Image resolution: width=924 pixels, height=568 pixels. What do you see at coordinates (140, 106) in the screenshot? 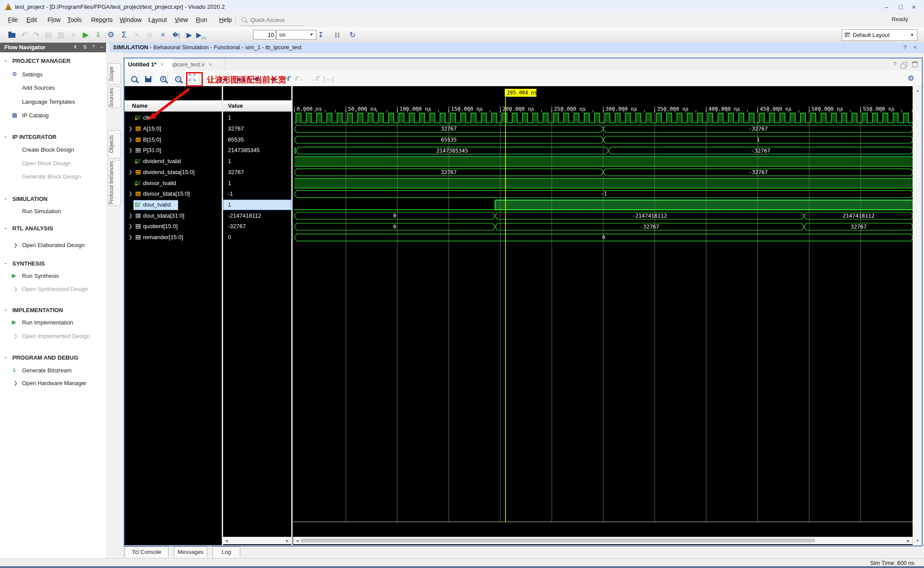
I see `name-column-header: Name` at bounding box center [140, 106].